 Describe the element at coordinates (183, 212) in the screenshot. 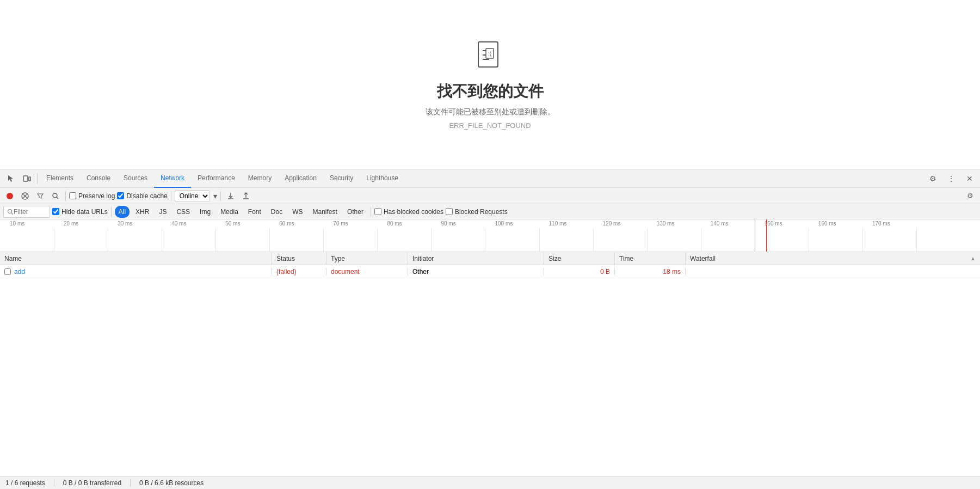

I see `filter-css-btn: CSS` at that location.